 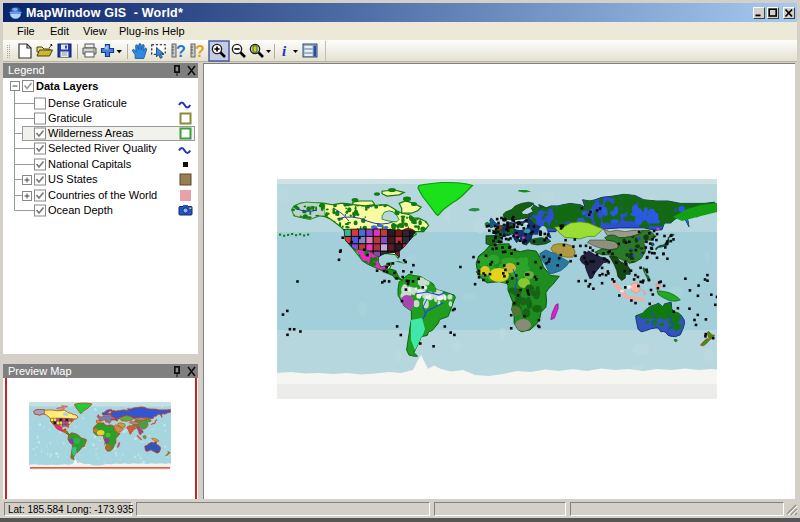 I want to click on svg-text: i, so click(x=284, y=51).